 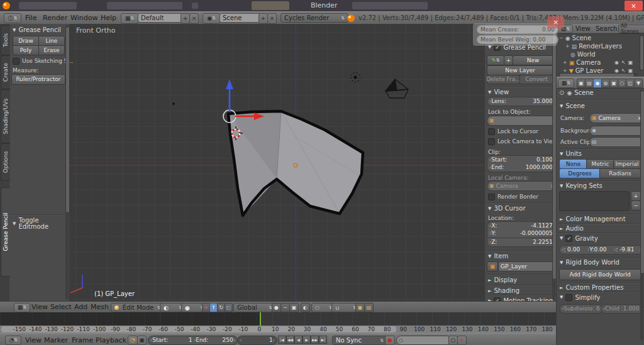 I want to click on clip-end-field: ‹ End: 1000.000 ›, so click(x=522, y=168).